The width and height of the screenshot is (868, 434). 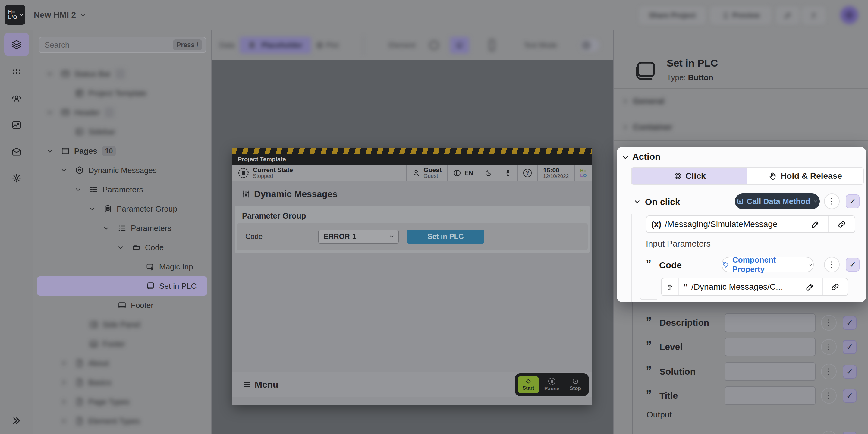 What do you see at coordinates (17, 98) in the screenshot?
I see `rail-item-users` at bounding box center [17, 98].